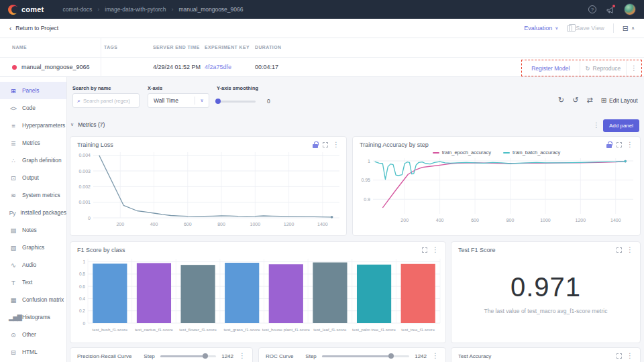 This screenshot has height=362, width=644. What do you see at coordinates (34, 300) in the screenshot?
I see `sidebar-item-confusion-matrix: ▦Confusion matrix` at bounding box center [34, 300].